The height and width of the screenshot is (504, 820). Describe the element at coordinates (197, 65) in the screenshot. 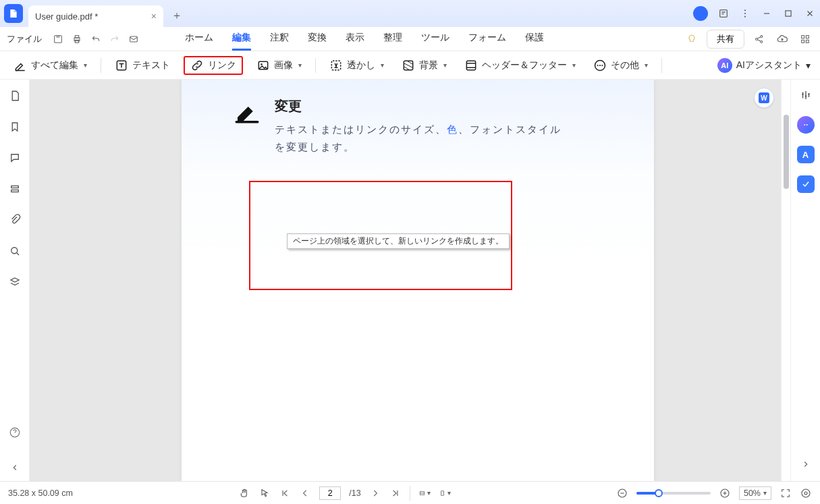

I see `link-icon` at that location.